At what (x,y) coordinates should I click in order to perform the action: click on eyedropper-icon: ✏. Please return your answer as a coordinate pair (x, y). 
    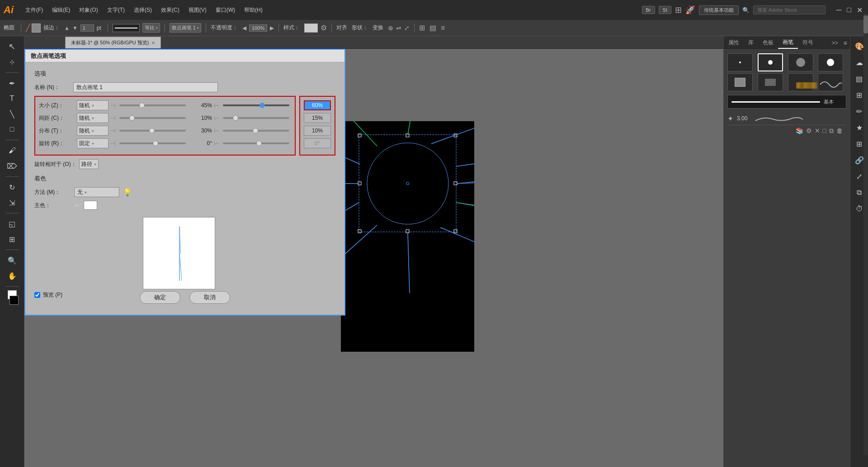
    Looking at the image, I should click on (77, 205).